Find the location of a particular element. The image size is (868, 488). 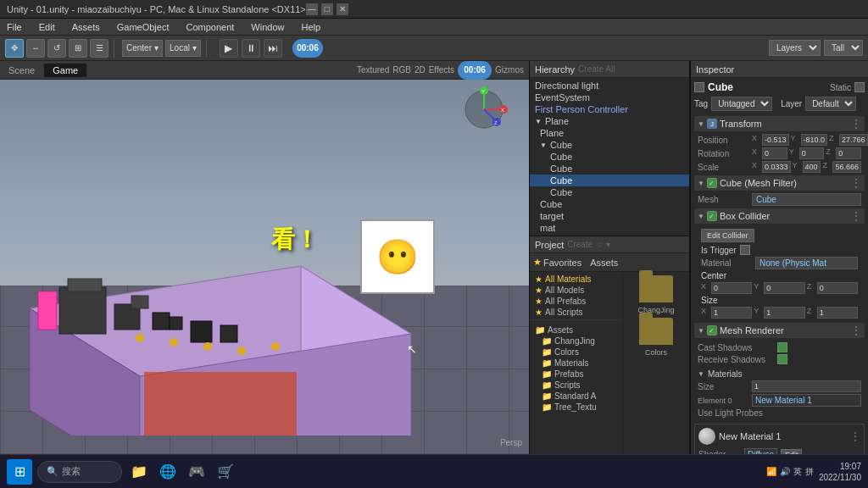

rotate-tool: ↺ is located at coordinates (57, 48).